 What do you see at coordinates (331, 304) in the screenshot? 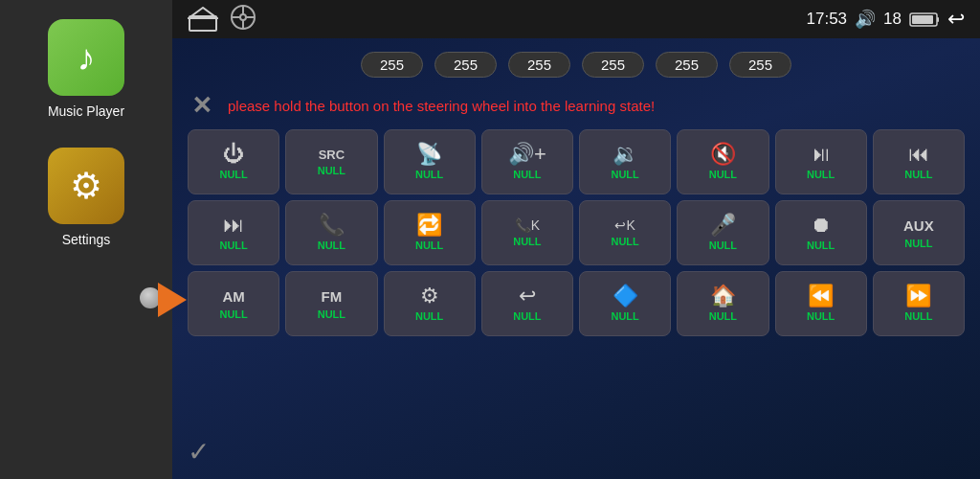
I see `btn-fm: FM NULL` at bounding box center [331, 304].